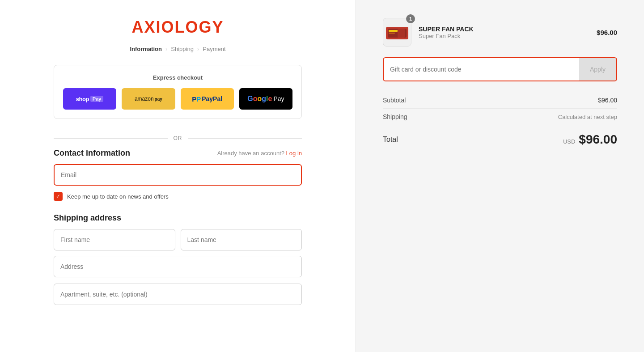 This screenshot has width=644, height=352. I want to click on express-checkout-title: Express checkout, so click(178, 78).